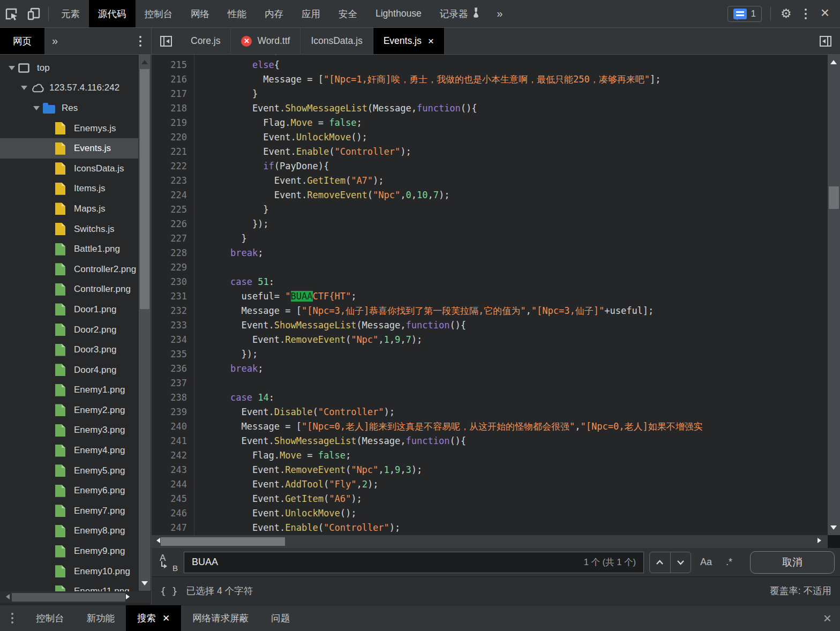  Describe the element at coordinates (496, 79) in the screenshot. I see `code-line: 216 Message = ["[Npc=1,奸商]唉，勇士，我做的也是小本生意…` at that location.